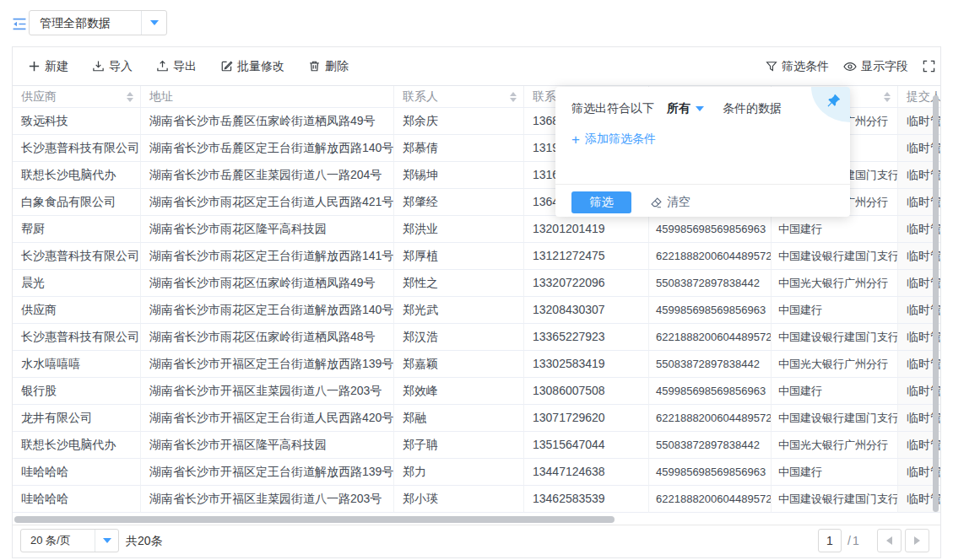 The height and width of the screenshot is (560, 953). I want to click on fullscreen-button, so click(929, 66).